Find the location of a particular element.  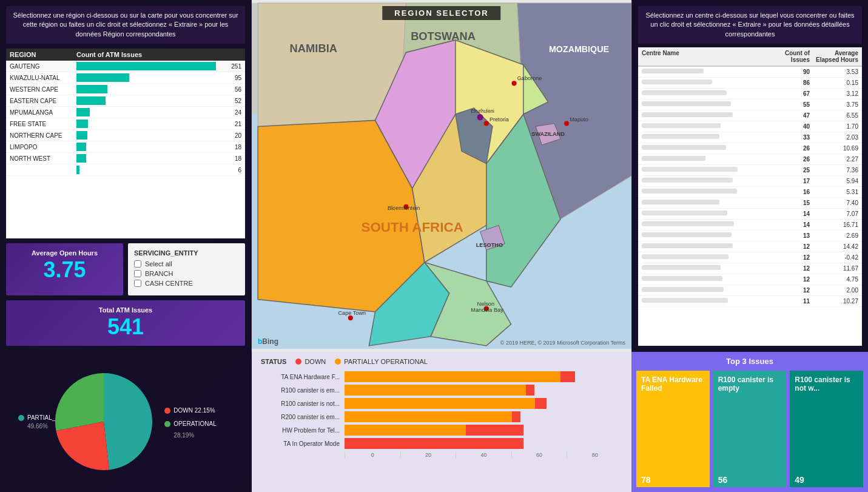

top3-item-count: 56 is located at coordinates (750, 480).